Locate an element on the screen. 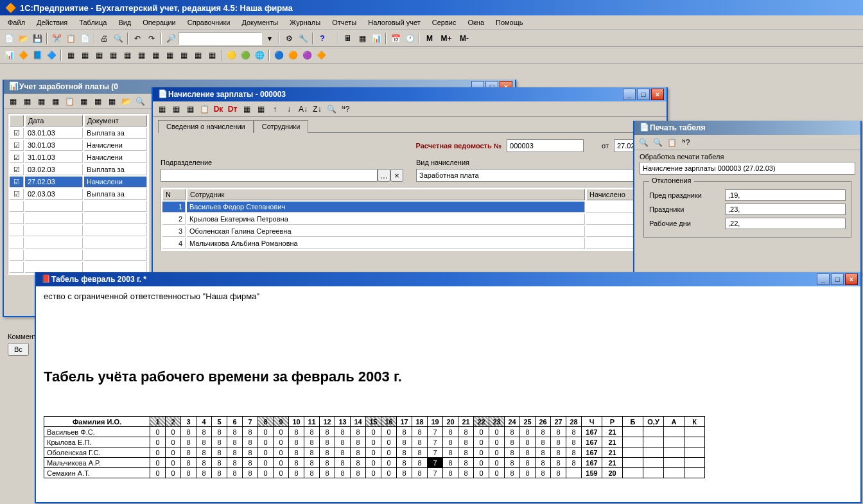 This screenshot has height=504, width=863. help-icon: ? is located at coordinates (322, 39).